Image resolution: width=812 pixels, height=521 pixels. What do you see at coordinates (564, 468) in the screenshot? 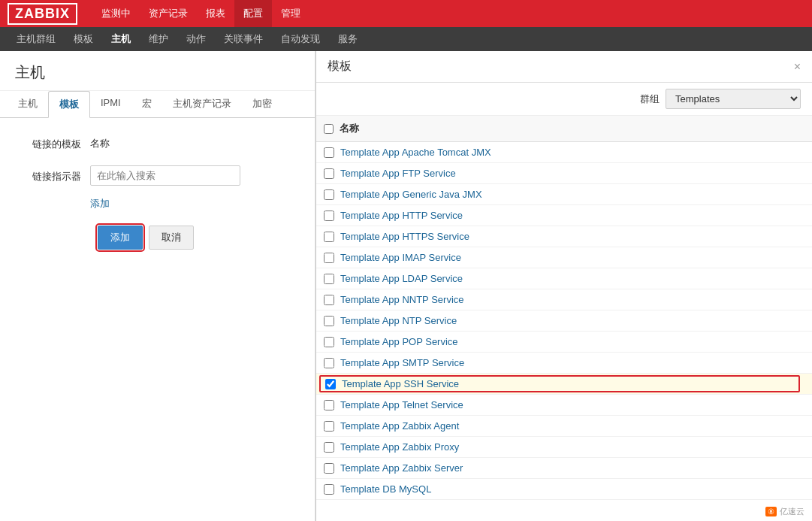
I see `list-item: Template App Zabbix Server` at bounding box center [564, 468].